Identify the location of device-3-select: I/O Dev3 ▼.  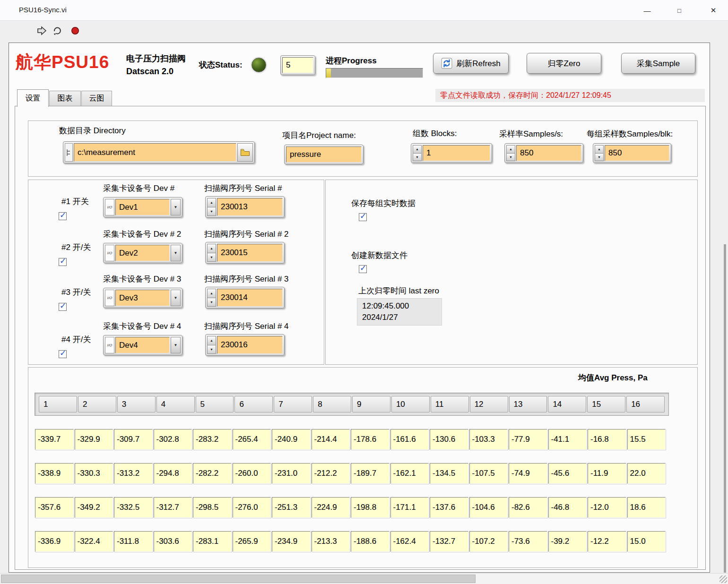
(143, 298).